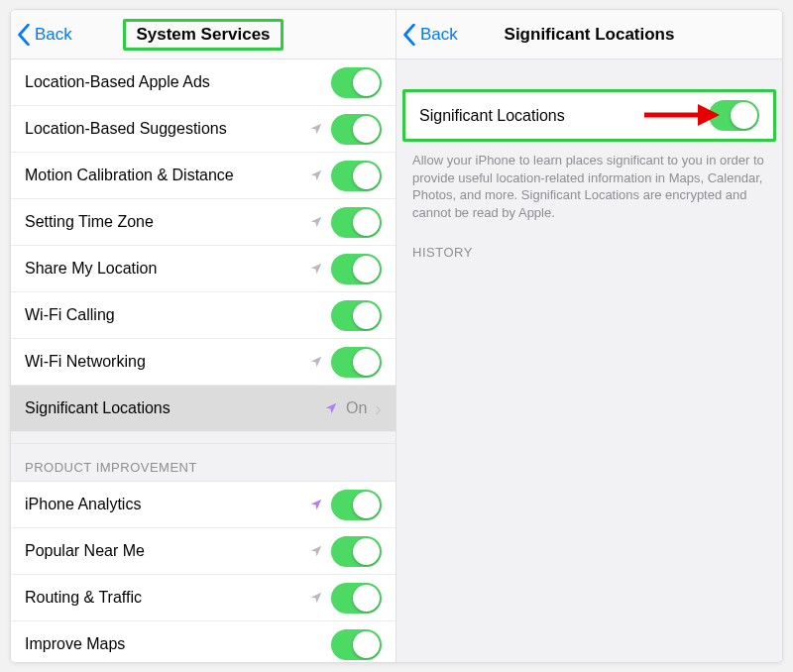 The height and width of the screenshot is (672, 793). Describe the element at coordinates (178, 644) in the screenshot. I see `row-label: Improve Maps` at that location.